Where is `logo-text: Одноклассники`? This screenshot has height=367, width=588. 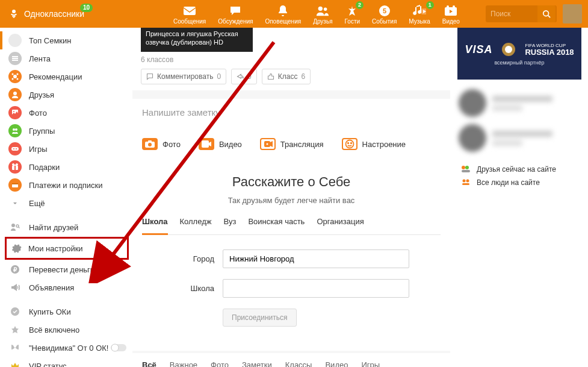 logo-text: Одноклассники is located at coordinates (54, 14).